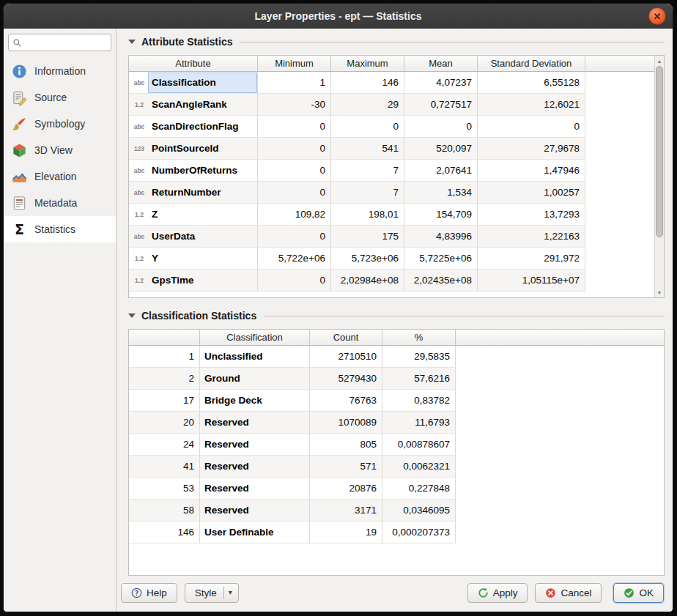 This screenshot has height=616, width=677. What do you see at coordinates (60, 229) in the screenshot?
I see `sidebar-item-statistics: ΣStatistics` at bounding box center [60, 229].